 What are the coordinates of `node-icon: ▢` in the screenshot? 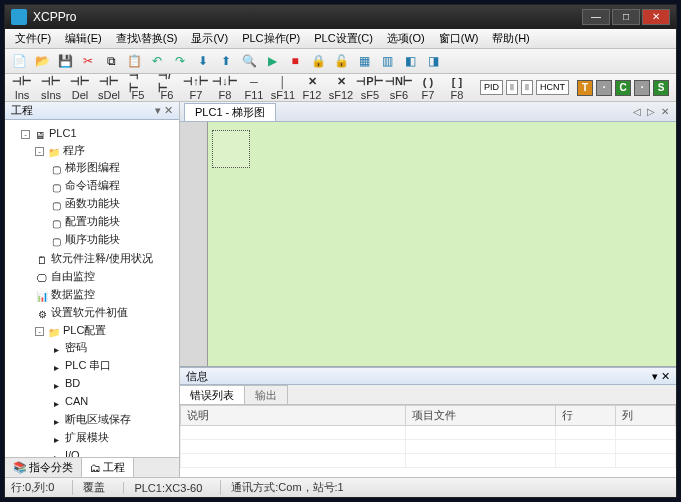 It's located at (56, 240).